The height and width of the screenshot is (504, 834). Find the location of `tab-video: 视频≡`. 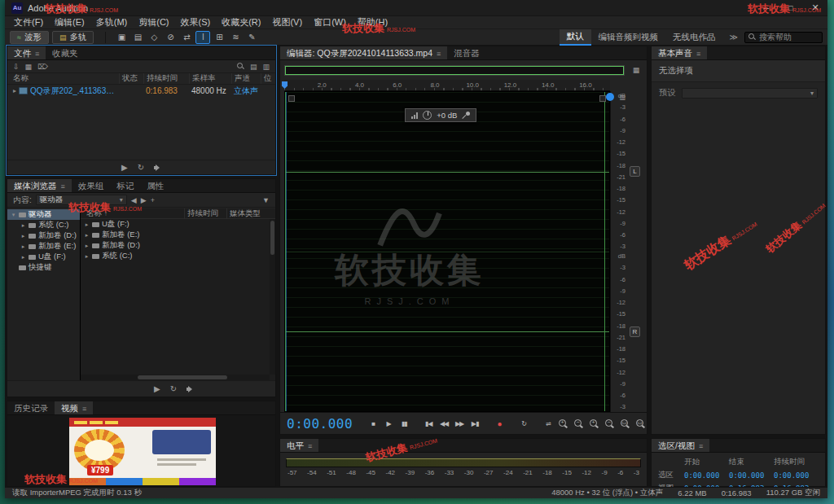

tab-video: 视频≡ is located at coordinates (73, 408).